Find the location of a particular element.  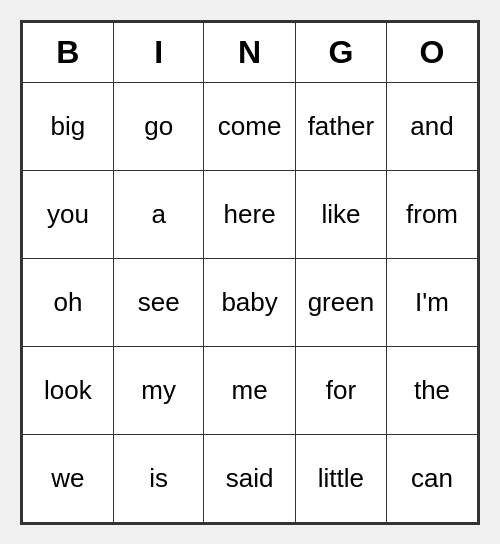

header-g: G is located at coordinates (340, 52).